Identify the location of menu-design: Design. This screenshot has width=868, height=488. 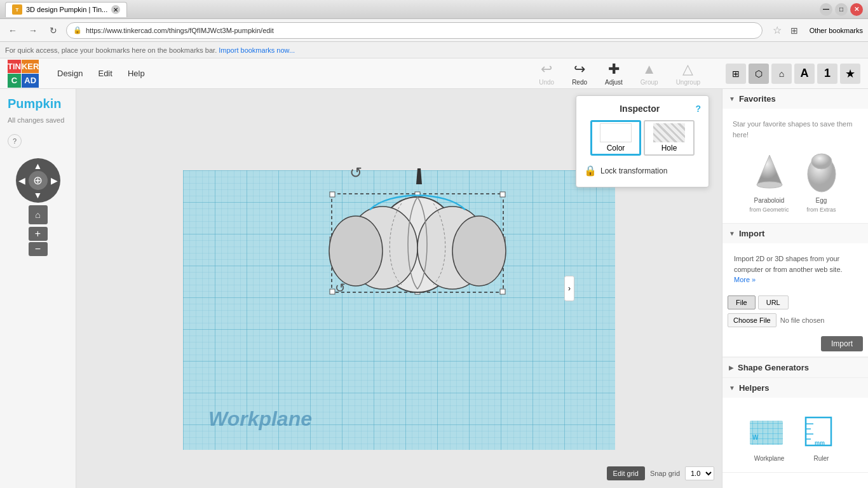
(70, 74).